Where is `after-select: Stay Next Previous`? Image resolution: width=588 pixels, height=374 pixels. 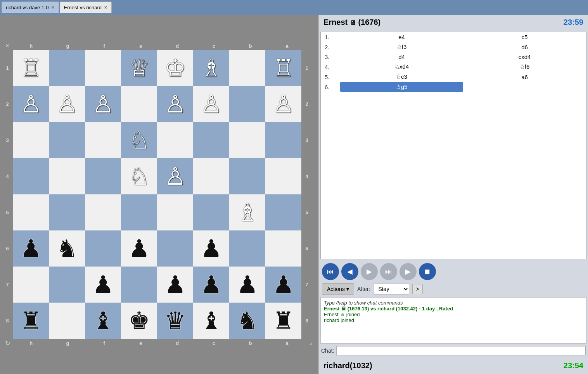 after-select: Stay Next Previous is located at coordinates (391, 289).